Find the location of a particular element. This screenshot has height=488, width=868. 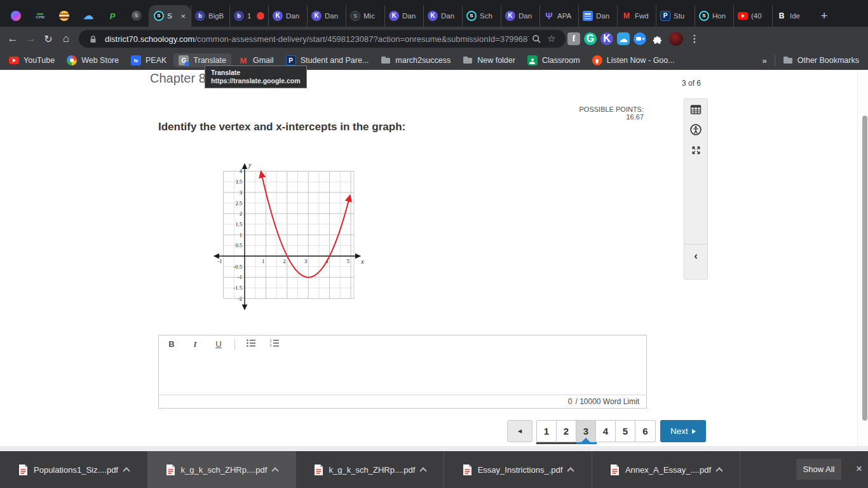

browser-tab: bBigB is located at coordinates (210, 16).